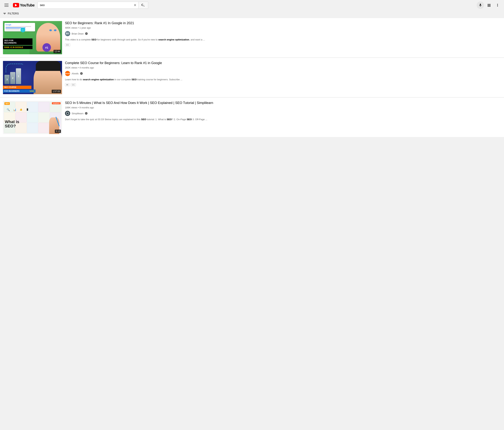 The width and height of the screenshot is (504, 430). Describe the element at coordinates (480, 5) in the screenshot. I see `mic-icon` at that location.